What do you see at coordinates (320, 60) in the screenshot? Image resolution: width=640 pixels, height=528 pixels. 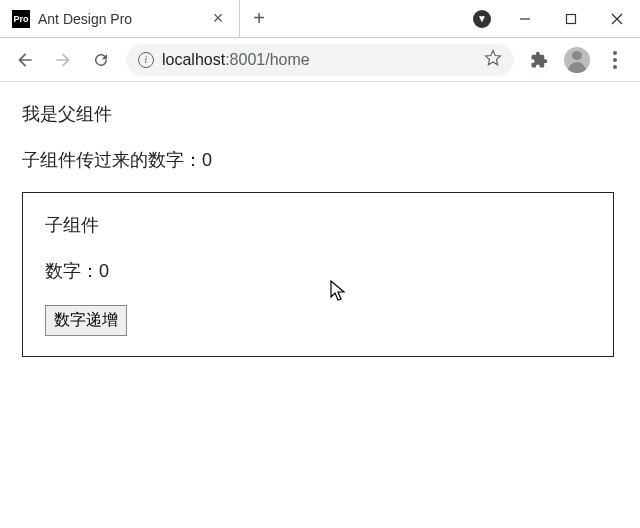 I see `browser-toolbar: i localhost:8001/home` at bounding box center [320, 60].